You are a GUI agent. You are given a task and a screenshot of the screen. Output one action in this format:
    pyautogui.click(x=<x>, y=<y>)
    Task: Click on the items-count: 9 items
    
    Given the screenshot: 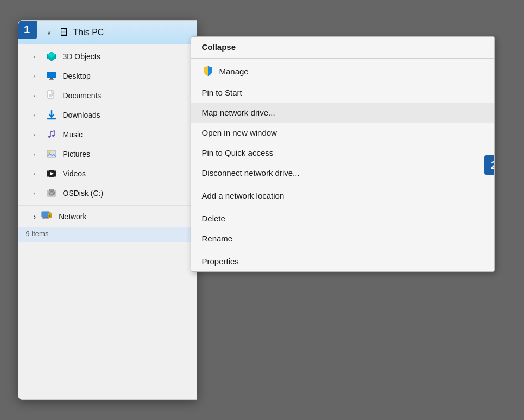 What is the action you would take?
    pyautogui.click(x=108, y=234)
    